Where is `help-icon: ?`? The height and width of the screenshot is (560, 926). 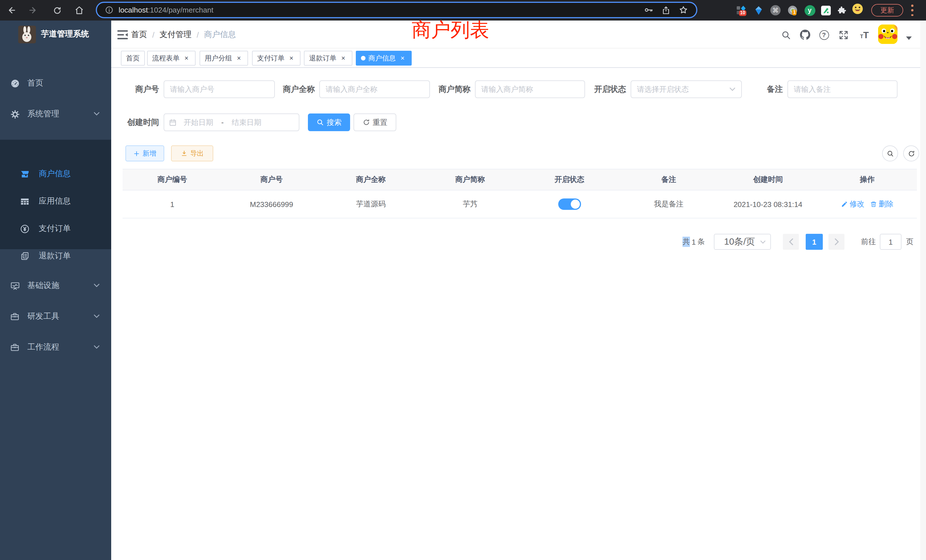 help-icon: ? is located at coordinates (824, 35).